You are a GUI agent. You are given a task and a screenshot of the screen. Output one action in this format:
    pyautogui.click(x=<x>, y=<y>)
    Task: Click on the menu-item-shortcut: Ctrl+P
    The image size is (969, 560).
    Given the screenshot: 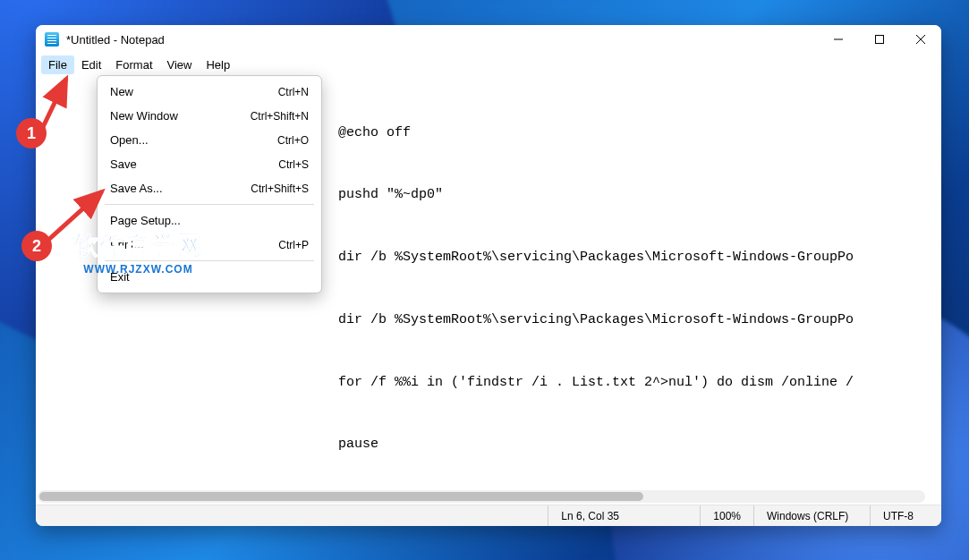 What is the action you would take?
    pyautogui.click(x=293, y=245)
    